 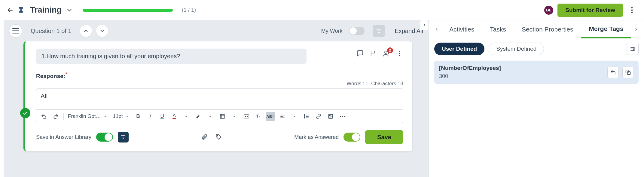 I want to click on question-kebab-icon, so click(x=400, y=53).